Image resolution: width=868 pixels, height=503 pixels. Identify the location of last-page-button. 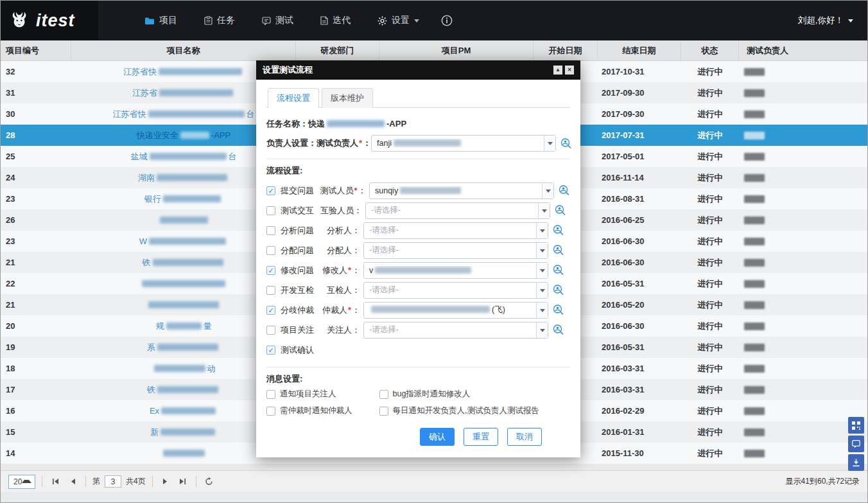
(183, 482).